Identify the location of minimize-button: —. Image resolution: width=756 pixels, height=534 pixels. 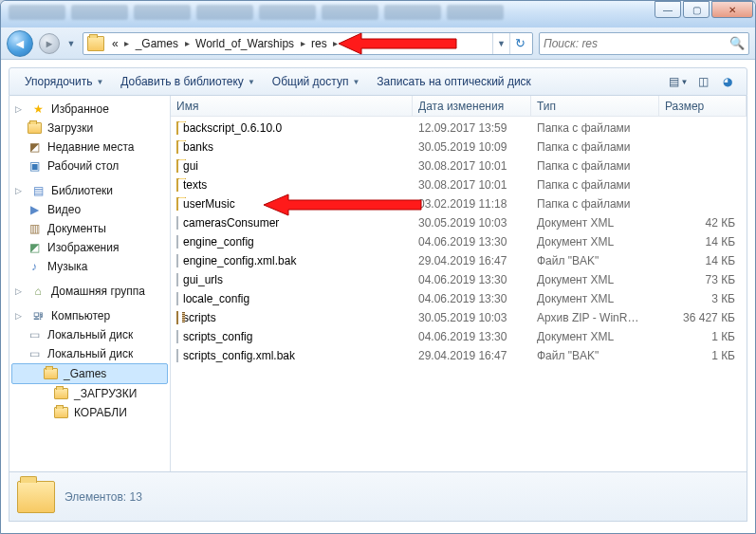
(668, 9).